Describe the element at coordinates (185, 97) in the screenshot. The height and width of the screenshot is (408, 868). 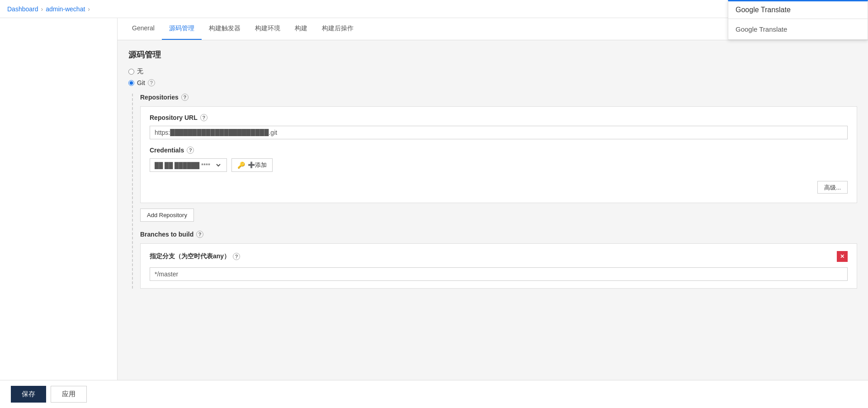
I see `repositories-help-icon: ?` at that location.